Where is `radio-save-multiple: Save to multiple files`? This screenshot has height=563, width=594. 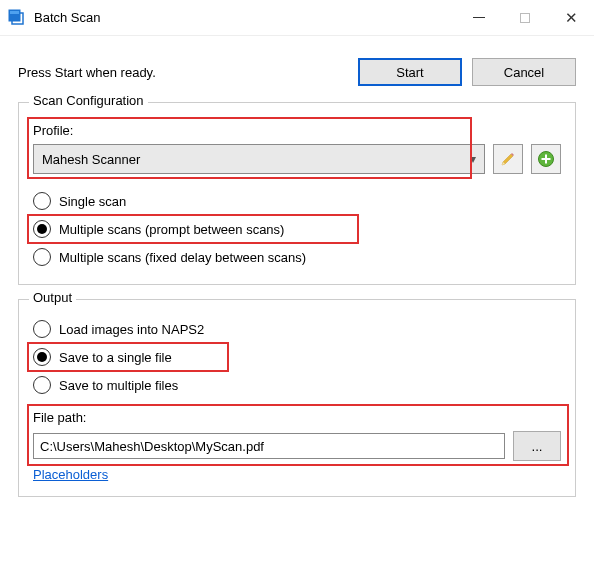 radio-save-multiple: Save to multiple files is located at coordinates (297, 385).